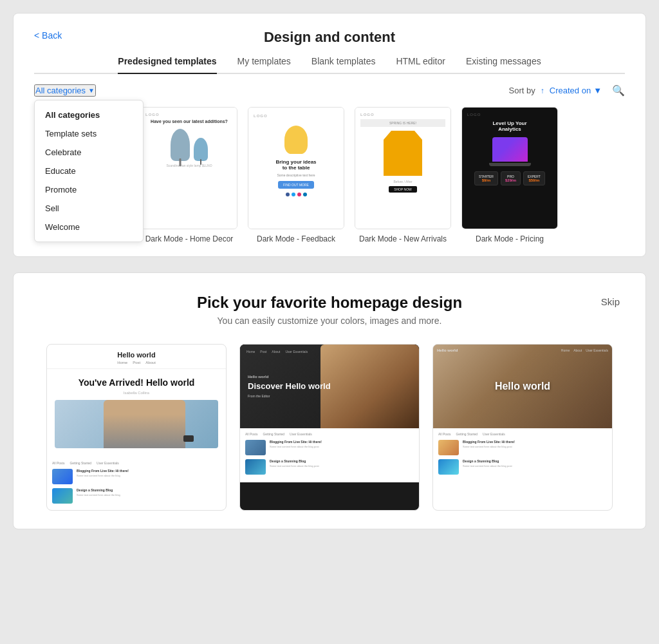 The width and height of the screenshot is (659, 644). What do you see at coordinates (290, 386) in the screenshot?
I see `d2-hero-title: Discover Hello world` at bounding box center [290, 386].